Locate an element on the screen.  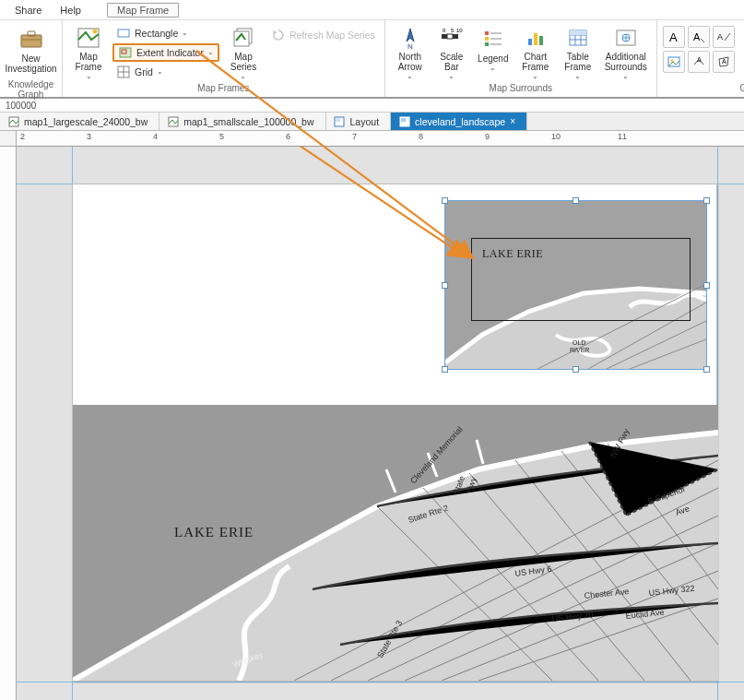
ribbon: New Investigation Knowledge Graph Map Fr… is located at coordinates (372, 59).